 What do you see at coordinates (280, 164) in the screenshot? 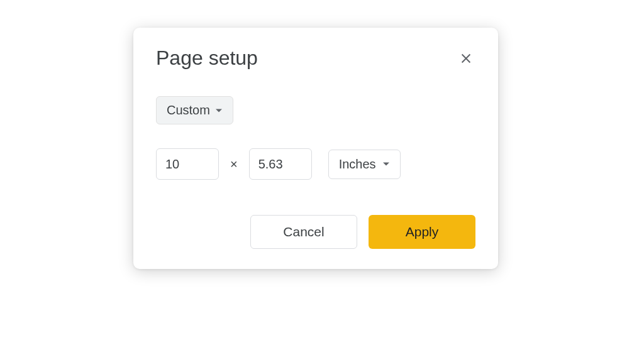
I see `height-input` at bounding box center [280, 164].